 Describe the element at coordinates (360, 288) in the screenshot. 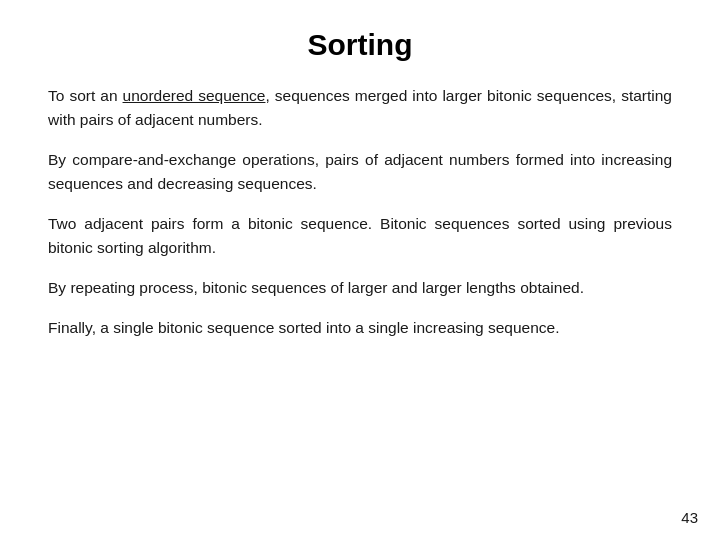

I see `paragraph-4: By repeating process, bitonic sequences …` at that location.